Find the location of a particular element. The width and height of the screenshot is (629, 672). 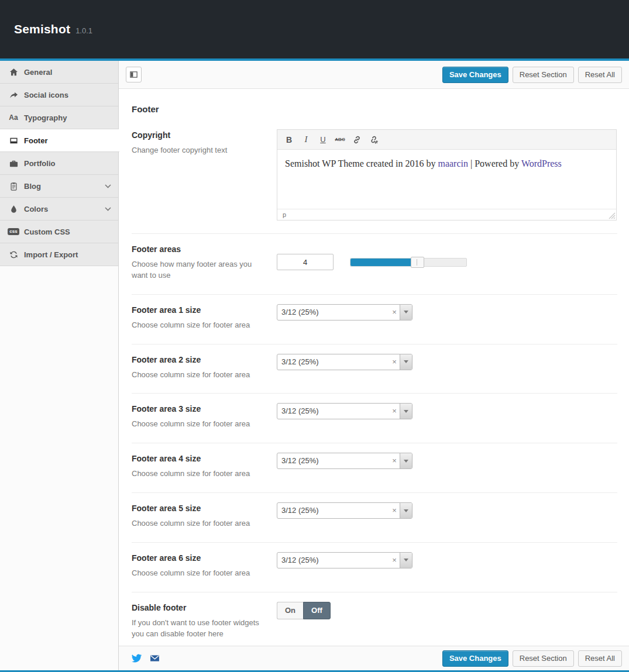

top-toolbar: Save Changes Reset Section Reset All is located at coordinates (374, 75).